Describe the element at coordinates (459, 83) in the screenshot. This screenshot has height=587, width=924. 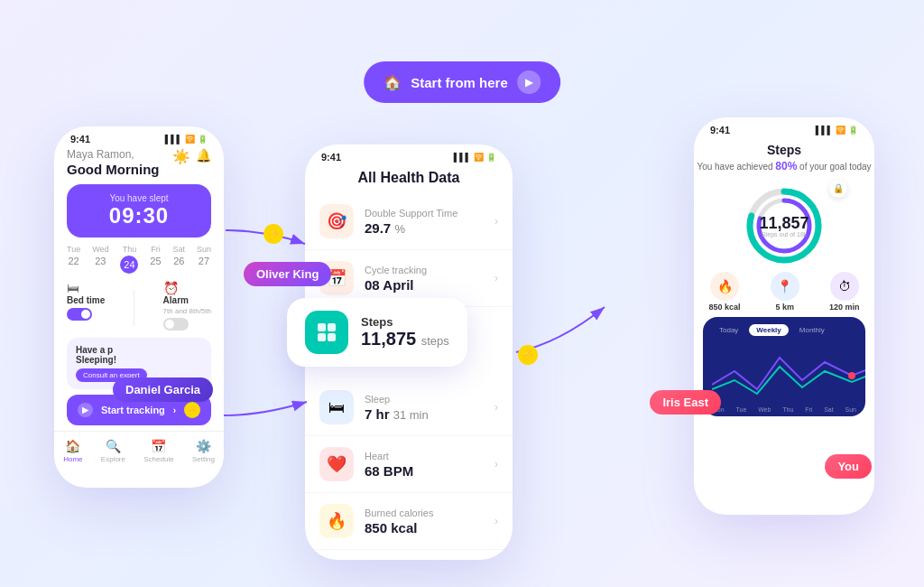
I see `start-button-label: Start from here` at that location.